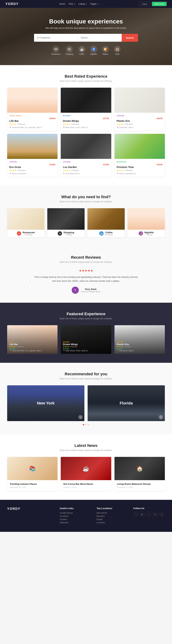 Image resolution: width=172 pixels, height=644 pixels. What do you see at coordinates (75, 508) in the screenshot?
I see `footer-useful-links-title: Useful Links` at bounding box center [75, 508].